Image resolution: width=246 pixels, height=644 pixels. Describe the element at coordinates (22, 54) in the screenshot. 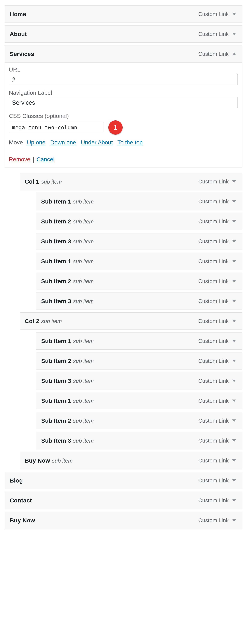

I see `menu-item-title: Services` at that location.